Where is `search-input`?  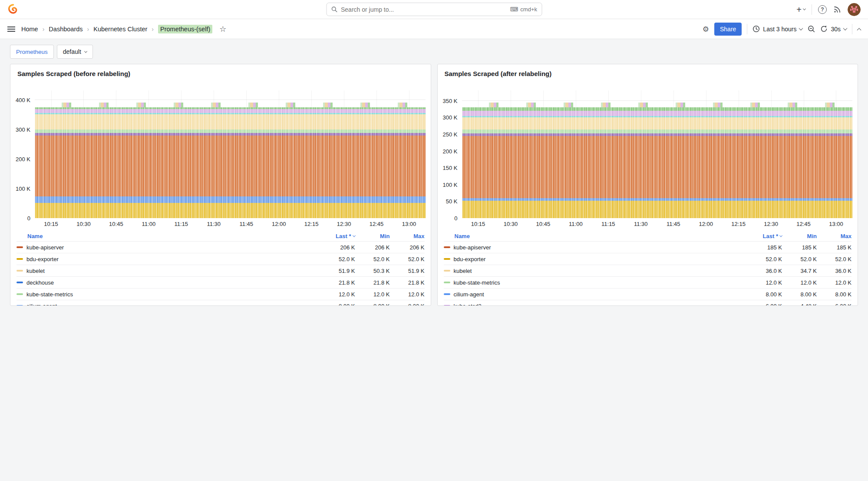
search-input is located at coordinates (424, 10).